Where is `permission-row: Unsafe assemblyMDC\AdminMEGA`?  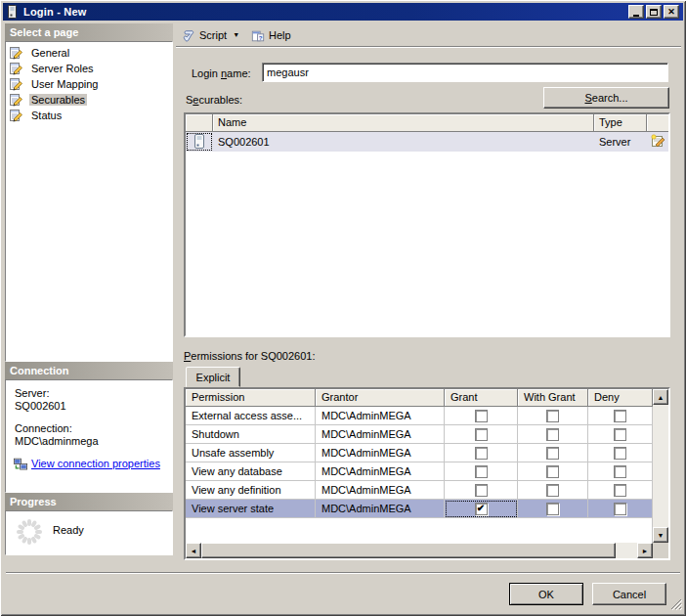 permission-row: Unsafe assemblyMDC\AdminMEGA is located at coordinates (419, 454).